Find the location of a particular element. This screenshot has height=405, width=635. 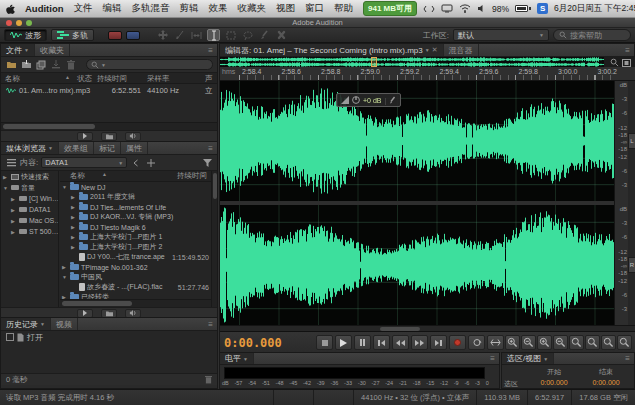

spot-healing-brush-tool-icon is located at coordinates (282, 35).